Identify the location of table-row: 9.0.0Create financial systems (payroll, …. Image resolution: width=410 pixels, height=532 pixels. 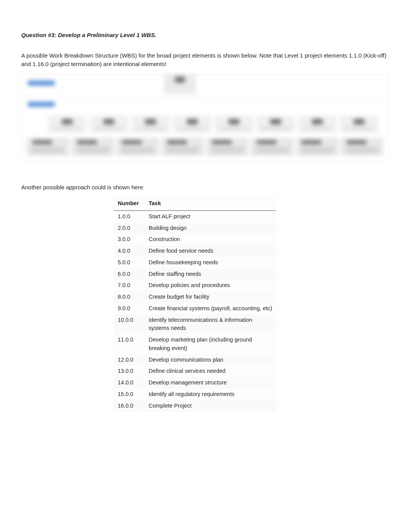
(195, 309).